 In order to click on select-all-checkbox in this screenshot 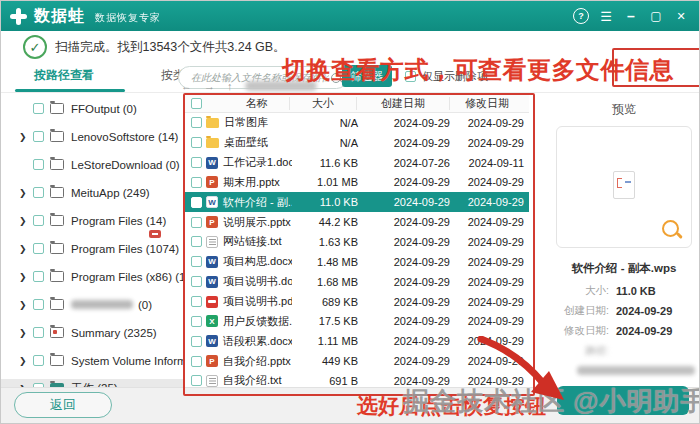, I will do `click(196, 104)`.